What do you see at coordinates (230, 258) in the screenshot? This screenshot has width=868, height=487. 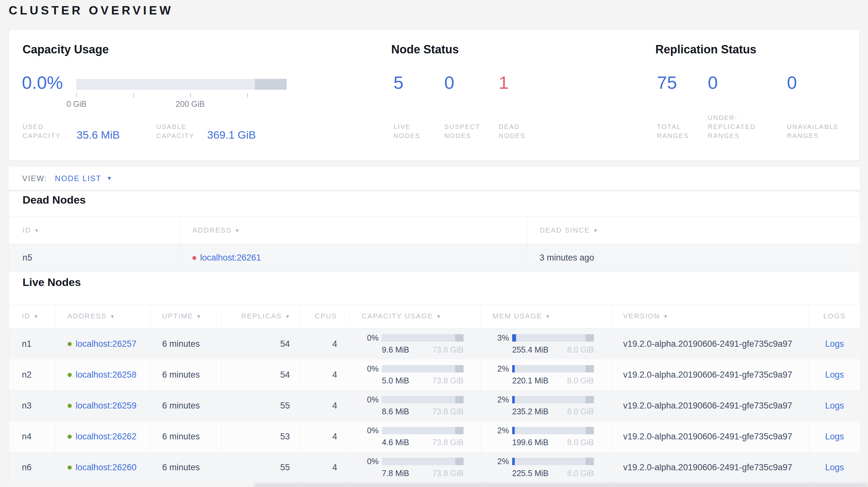 I see `node-address-link: localhost:26261` at bounding box center [230, 258].